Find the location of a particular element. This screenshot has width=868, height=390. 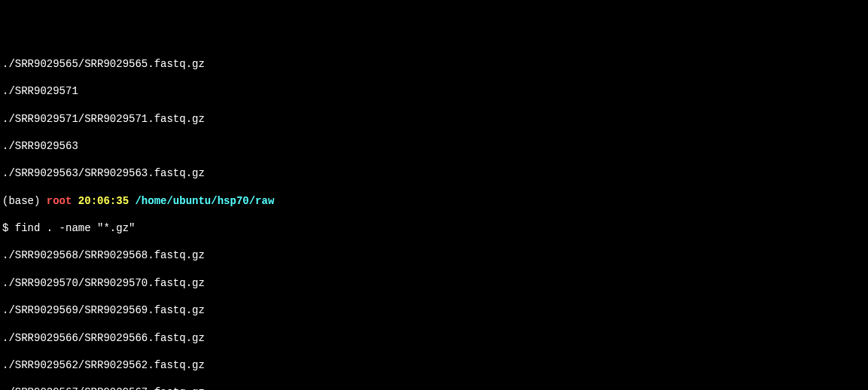

command-line: $ find . -name "*.gz" is located at coordinates (434, 228).